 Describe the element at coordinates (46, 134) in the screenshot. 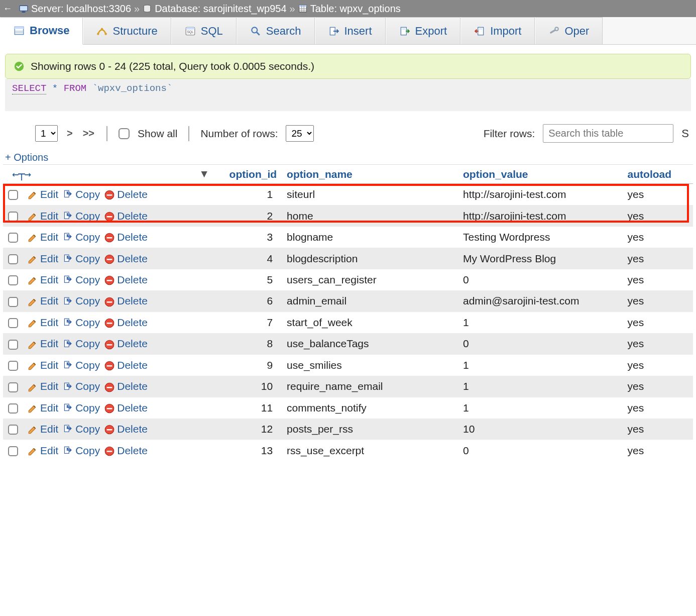

I see `page-select: 1` at that location.